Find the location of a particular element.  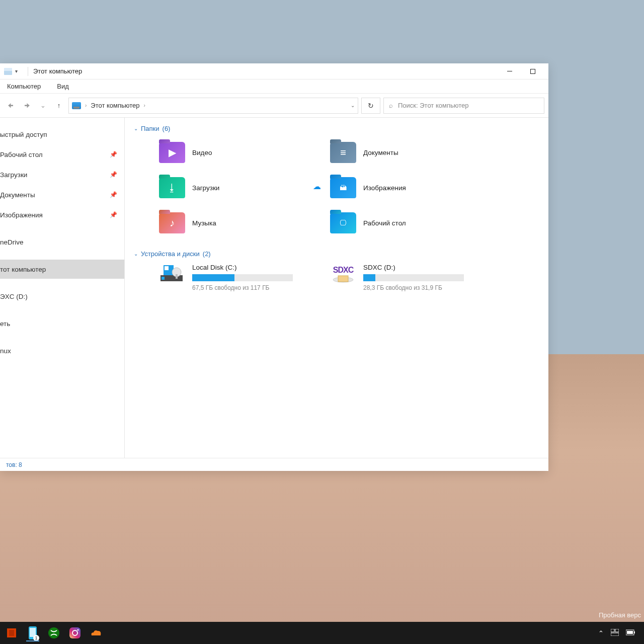

maximize-button is located at coordinates (533, 71).